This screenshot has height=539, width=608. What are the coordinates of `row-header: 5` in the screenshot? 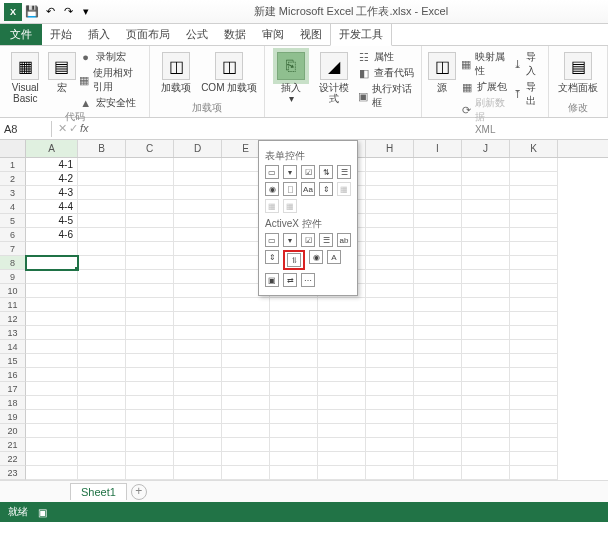 It's located at (13, 221).